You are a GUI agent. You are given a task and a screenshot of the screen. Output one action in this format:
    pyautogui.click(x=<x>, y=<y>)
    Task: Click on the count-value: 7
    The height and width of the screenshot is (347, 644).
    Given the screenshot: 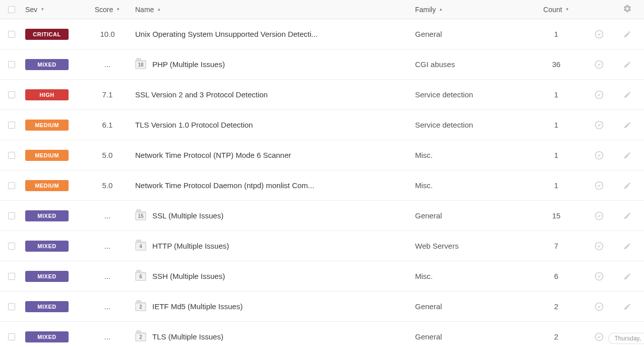 What is the action you would take?
    pyautogui.click(x=556, y=246)
    